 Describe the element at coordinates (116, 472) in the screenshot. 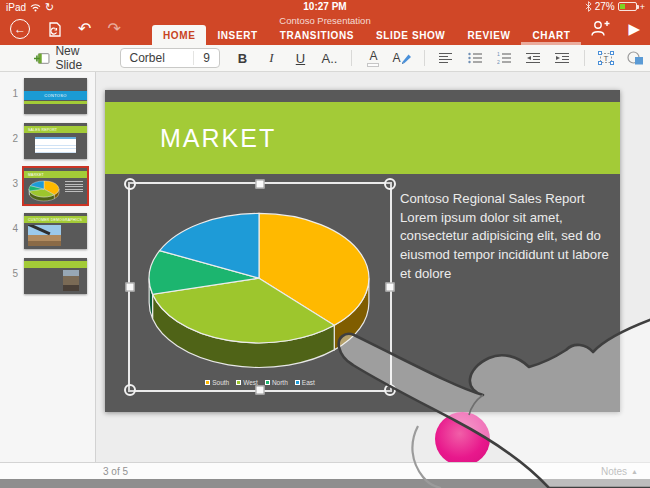

I see `page-indicator: 3 of 5` at that location.